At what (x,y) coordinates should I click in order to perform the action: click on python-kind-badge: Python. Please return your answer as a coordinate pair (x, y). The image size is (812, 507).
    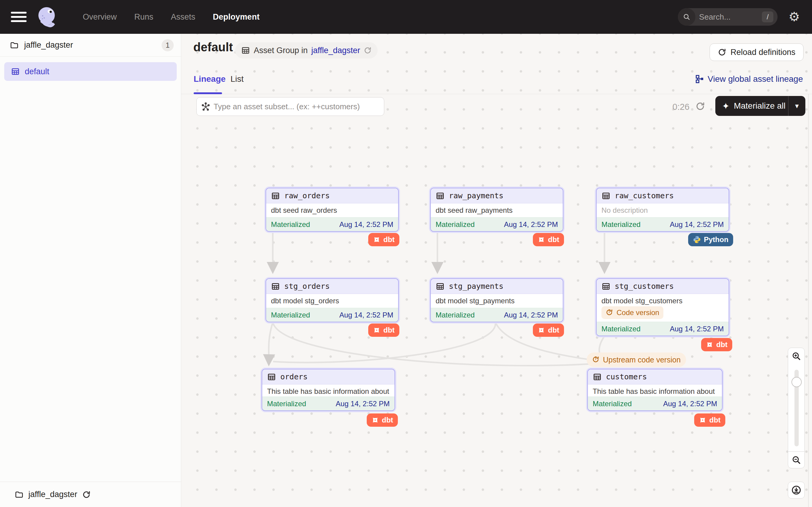
    Looking at the image, I should click on (711, 239).